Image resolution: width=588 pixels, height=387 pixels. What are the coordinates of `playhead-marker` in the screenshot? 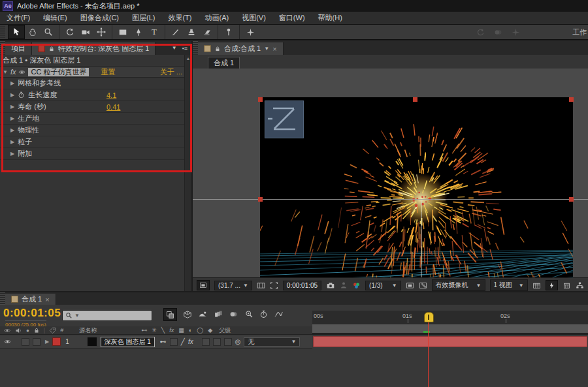 It's located at (429, 317).